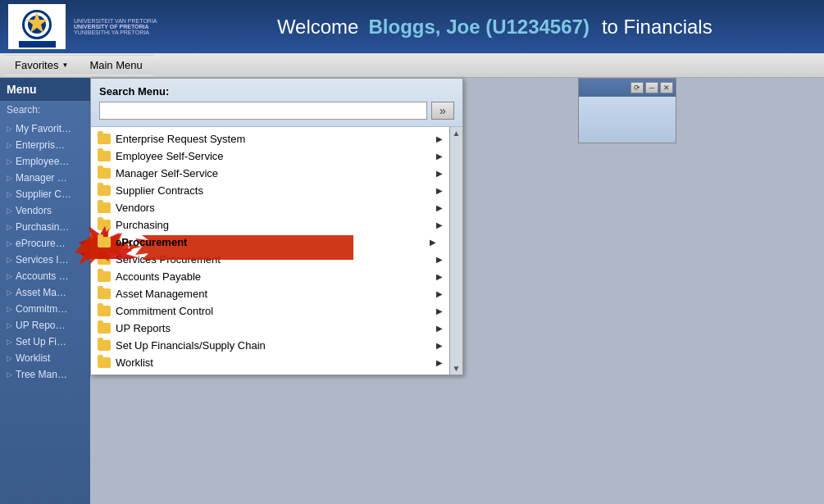 Image resolution: width=824 pixels, height=504 pixels. What do you see at coordinates (48, 89) in the screenshot?
I see `sidebar-header: Menu` at bounding box center [48, 89].